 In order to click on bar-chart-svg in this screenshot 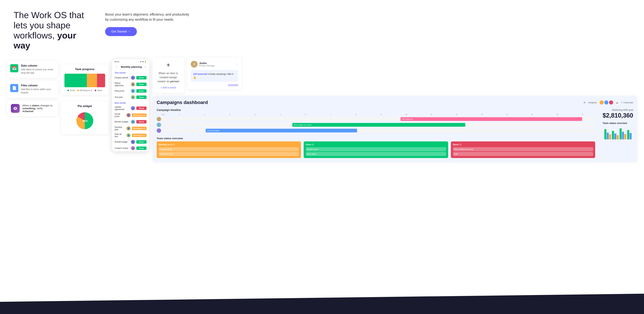, I will do `click(618, 133)`.